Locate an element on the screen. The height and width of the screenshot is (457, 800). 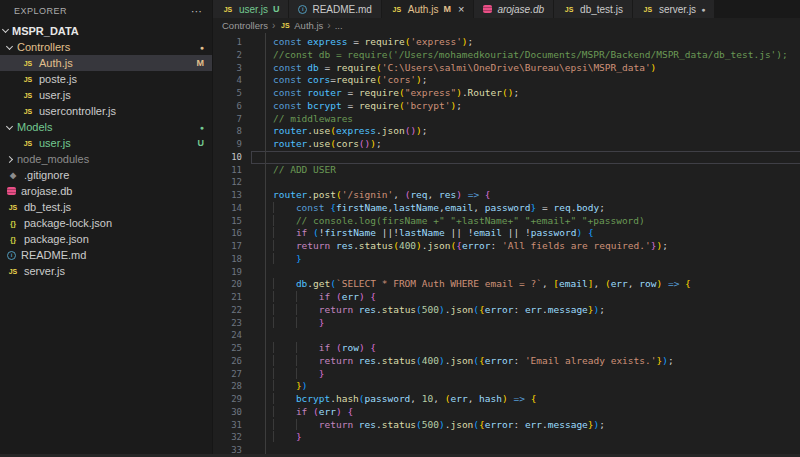
sidebar-item-user.js: JSuser.js is located at coordinates (106, 95).